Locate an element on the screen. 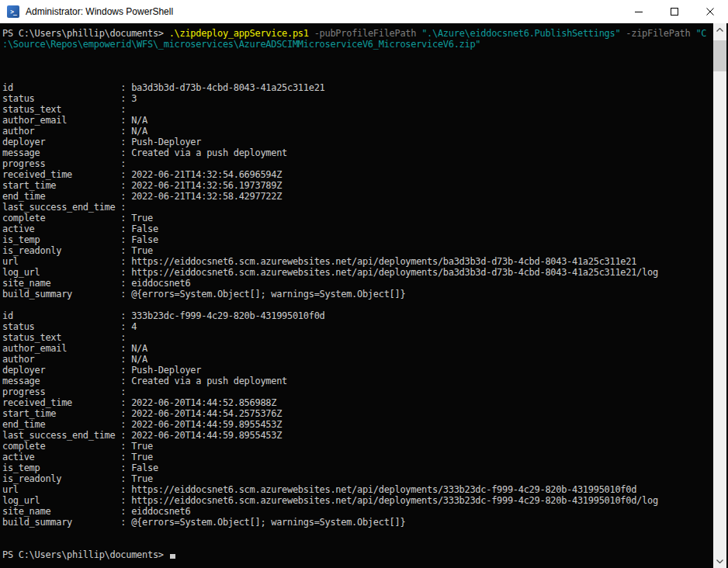 Image resolution: width=728 pixels, height=568 pixels. command-line: PS C:\Users\phillip\documents> .\zipdepl… is located at coordinates (357, 33).